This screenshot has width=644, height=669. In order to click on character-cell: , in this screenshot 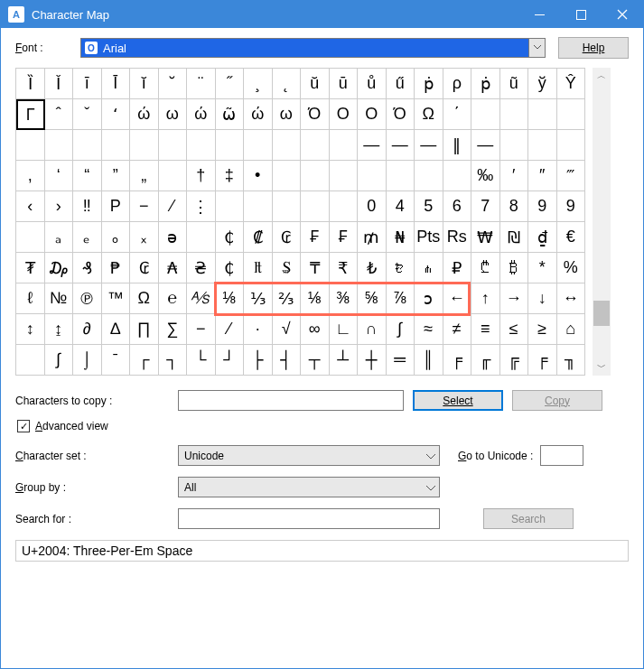, I will do `click(31, 176)`.